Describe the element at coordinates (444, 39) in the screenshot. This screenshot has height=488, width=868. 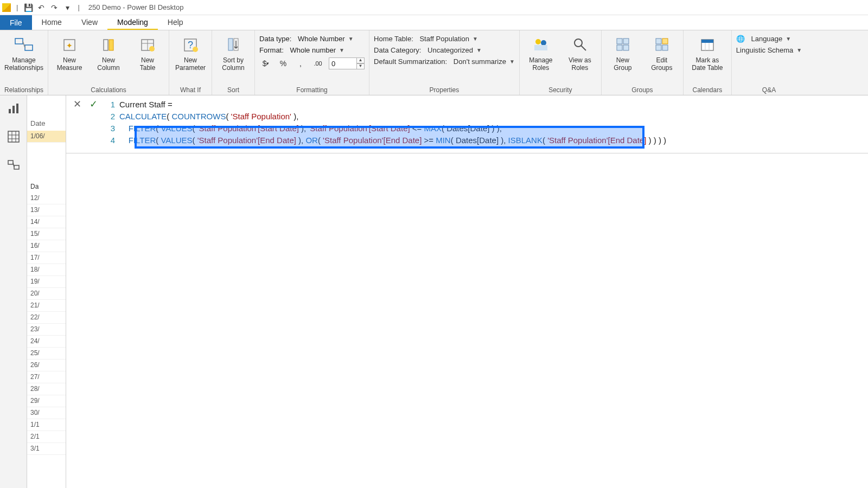
I see `home-table-dropdown: Home Table: Staff Population ▼` at that location.